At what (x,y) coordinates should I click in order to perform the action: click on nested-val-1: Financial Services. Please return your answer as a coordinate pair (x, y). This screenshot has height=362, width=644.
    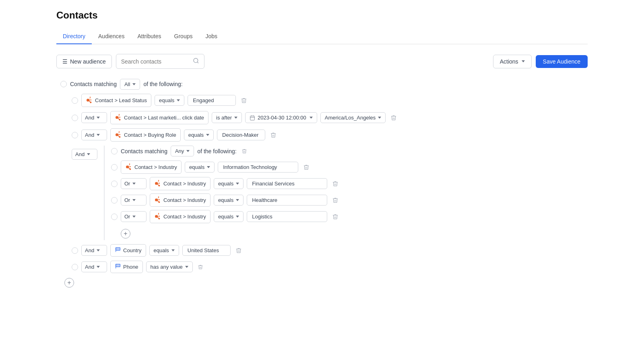
    Looking at the image, I should click on (287, 183).